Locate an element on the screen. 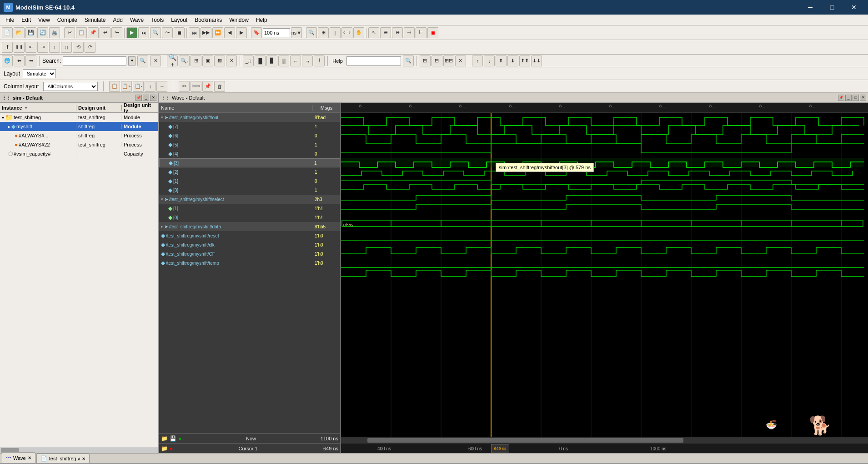  help-input is located at coordinates (374, 61).